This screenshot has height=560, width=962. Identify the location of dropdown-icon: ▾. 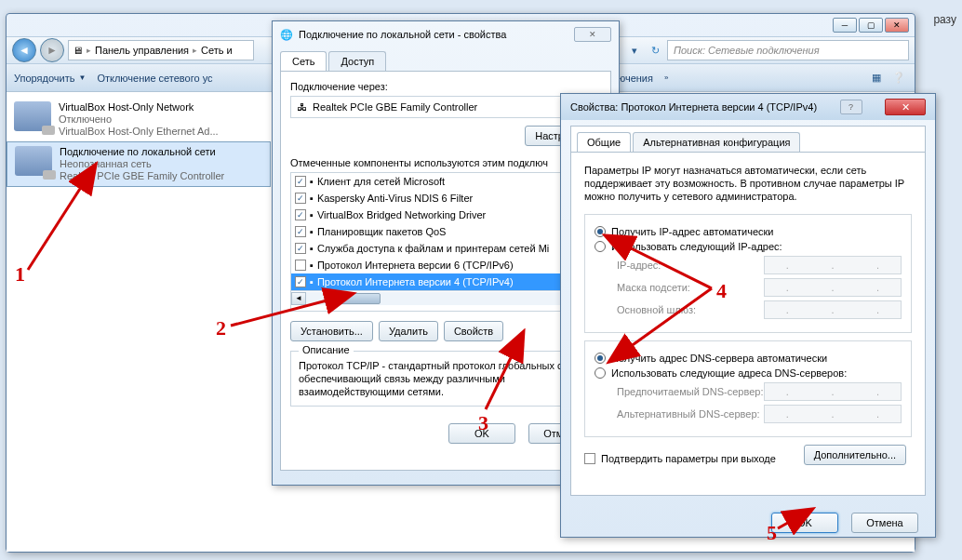
(635, 50).